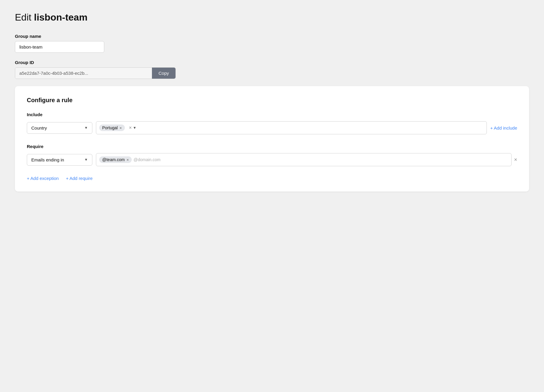  I want to click on group-id-section: Group ID a5e22da7-7a0c-4b03-a538-ec2b...…, so click(272, 69).